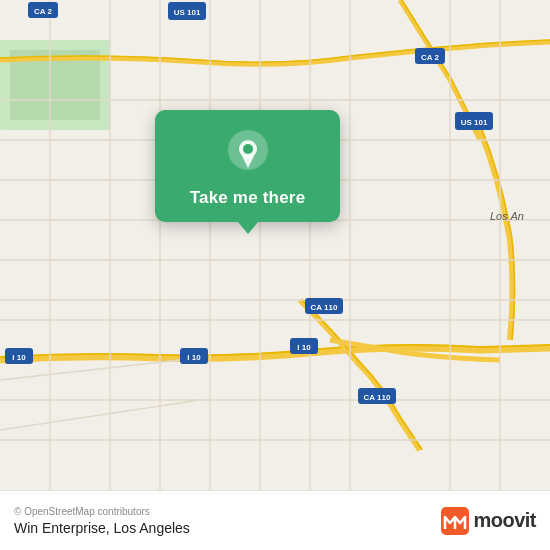 This screenshot has height=550, width=550. I want to click on copyright-text: © OpenStreetMap contributors, so click(102, 512).